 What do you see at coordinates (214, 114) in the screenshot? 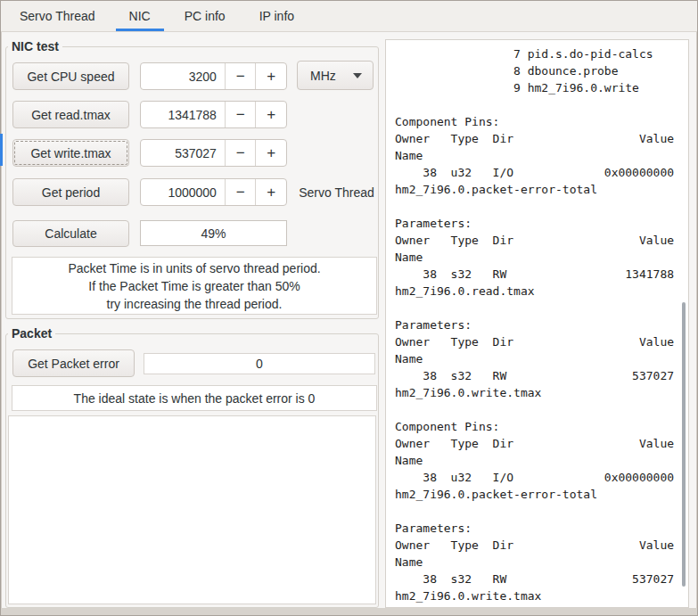
I see `read-tmax-spinbox: 1341788 − +` at bounding box center [214, 114].